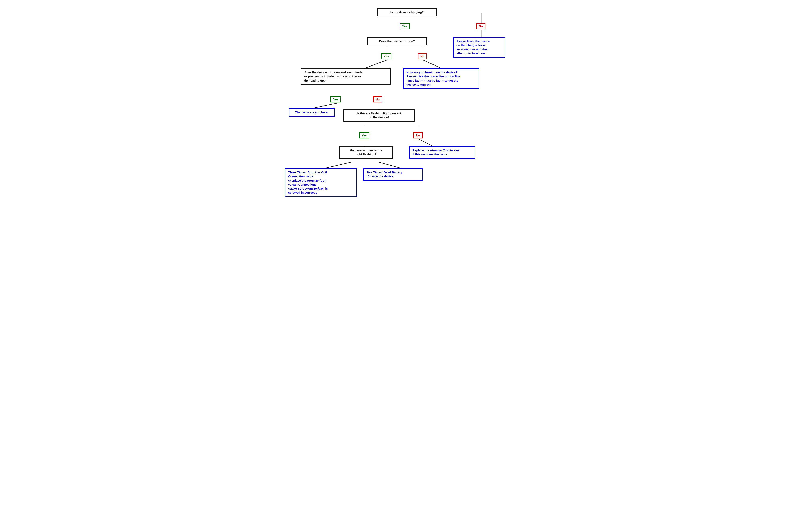 Image resolution: width=798 pixels, height=532 pixels. I want to click on node-five-times: Five Times: Dead Battery*Charge the devi…, so click(393, 174).